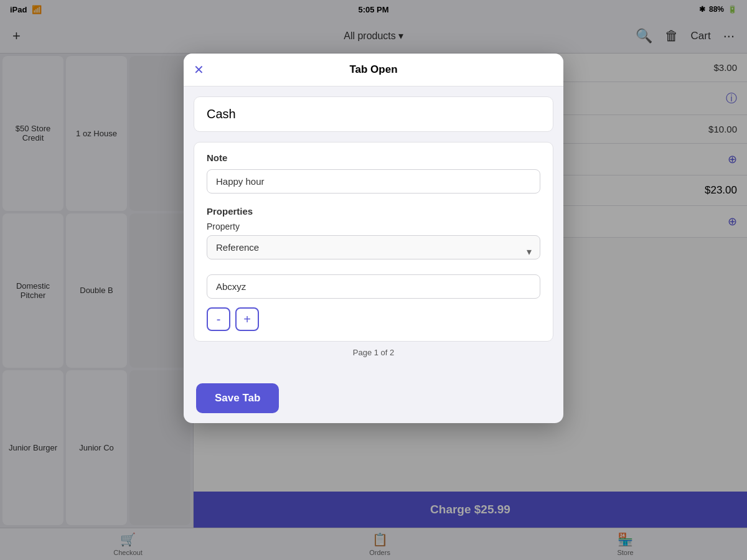 This screenshot has height=560, width=747. I want to click on save-tab-button: Save Tab, so click(238, 398).